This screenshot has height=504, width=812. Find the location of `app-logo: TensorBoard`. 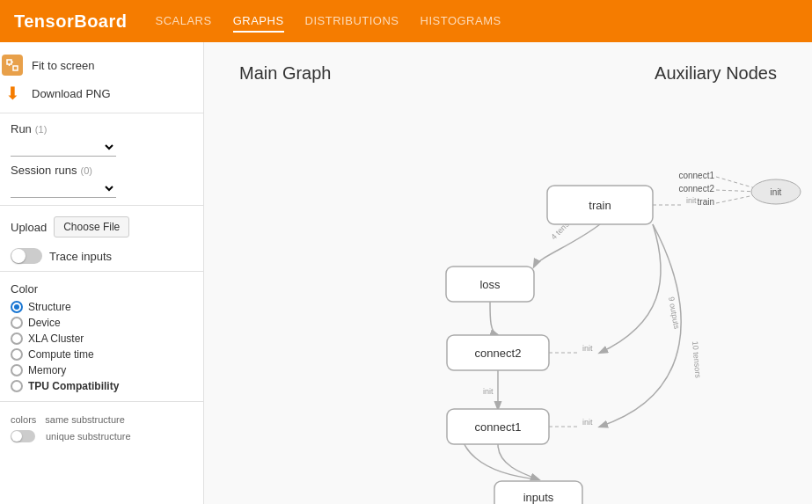

app-logo: TensorBoard is located at coordinates (70, 21).